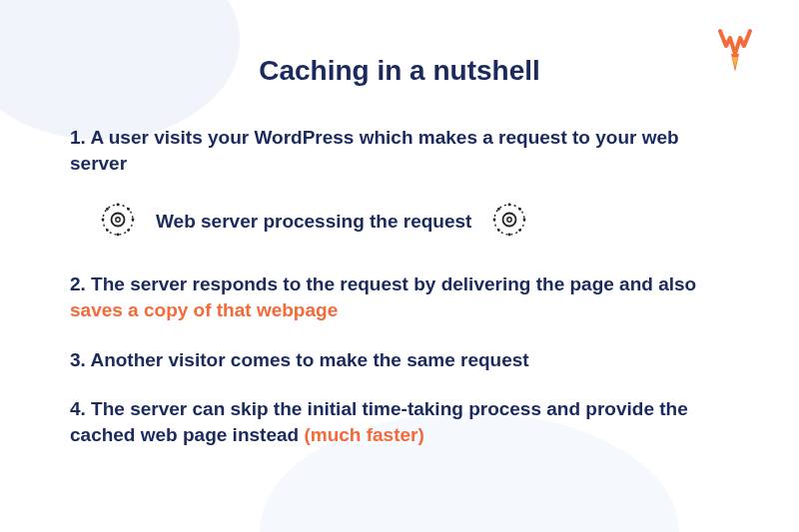 The image size is (799, 532). Describe the element at coordinates (364, 435) in the screenshot. I see `step-4-highlight: (much faster)` at that location.